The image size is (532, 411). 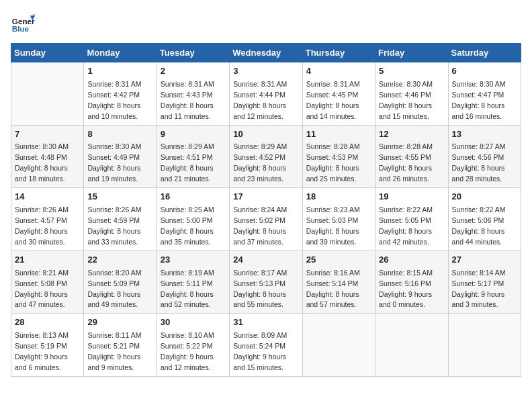 What do you see at coordinates (266, 220) in the screenshot?
I see `calendar-cell: 17Sunrise: 8:24 AM Sunset: 5:02 PM Dayli…` at bounding box center [266, 220].